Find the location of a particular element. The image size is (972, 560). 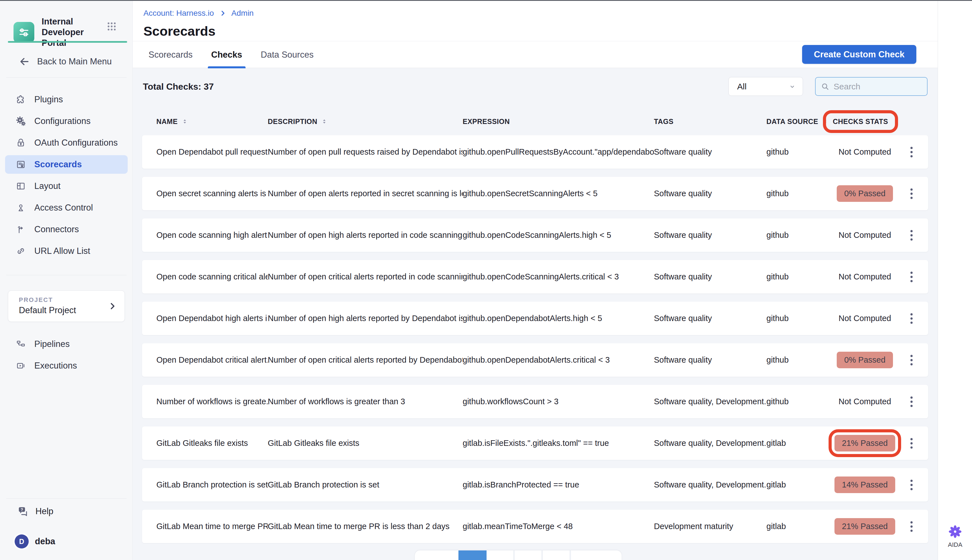

column-label: CHECKS STATS is located at coordinates (860, 122).